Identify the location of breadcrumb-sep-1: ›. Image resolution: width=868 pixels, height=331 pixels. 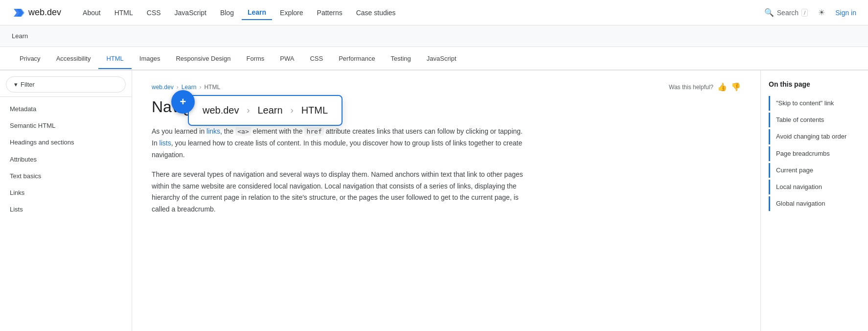
(178, 87).